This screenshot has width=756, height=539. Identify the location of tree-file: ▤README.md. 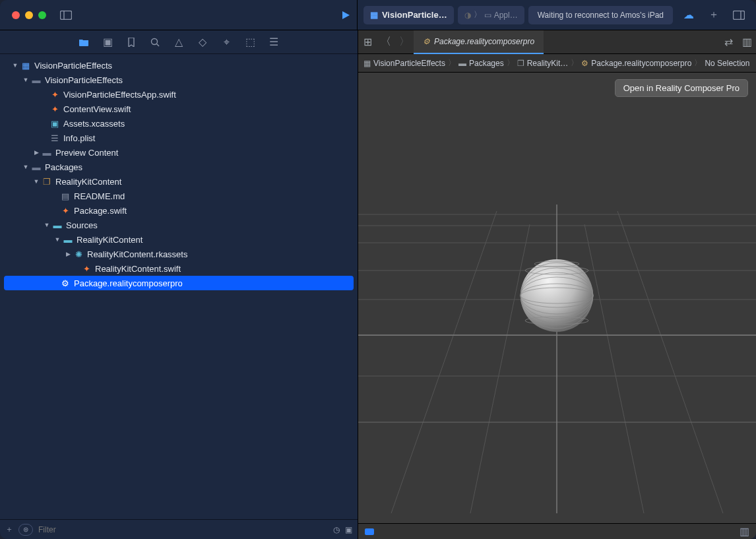
(179, 196).